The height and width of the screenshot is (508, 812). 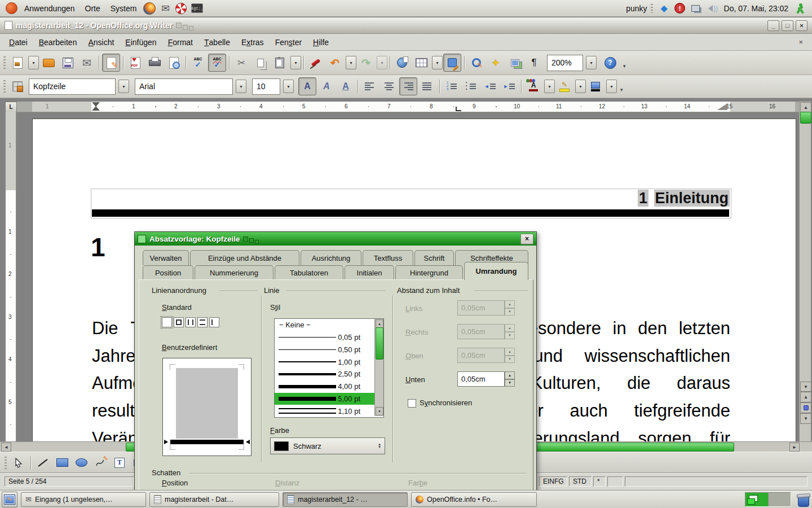 What do you see at coordinates (214, 322) in the screenshot?
I see `border-preset-left` at bounding box center [214, 322].